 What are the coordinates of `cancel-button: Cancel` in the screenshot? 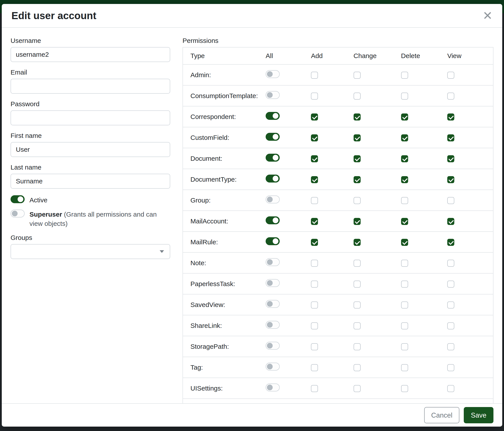 It's located at (442, 415).